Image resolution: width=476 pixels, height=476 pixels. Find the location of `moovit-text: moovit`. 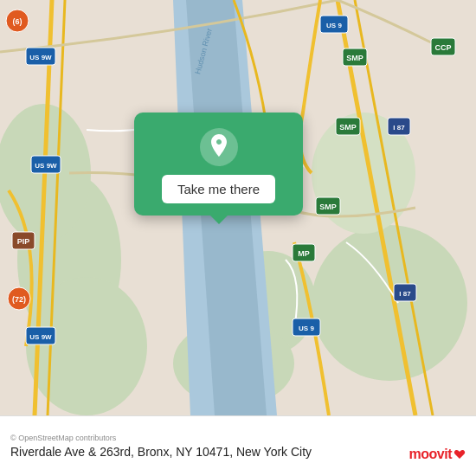

moovit-text: moovit is located at coordinates (431, 454).